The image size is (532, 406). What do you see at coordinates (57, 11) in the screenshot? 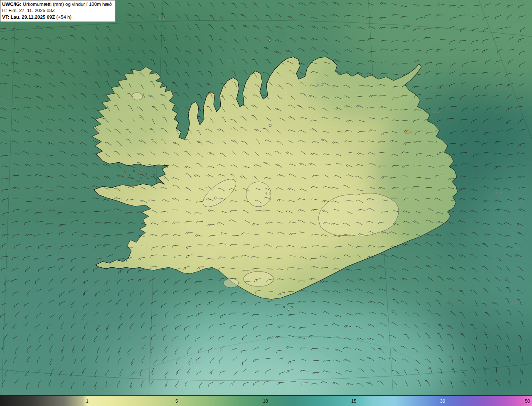
I see `init-time-line: IT: Fim. 27. 11. 2025 03Z` at bounding box center [57, 11].